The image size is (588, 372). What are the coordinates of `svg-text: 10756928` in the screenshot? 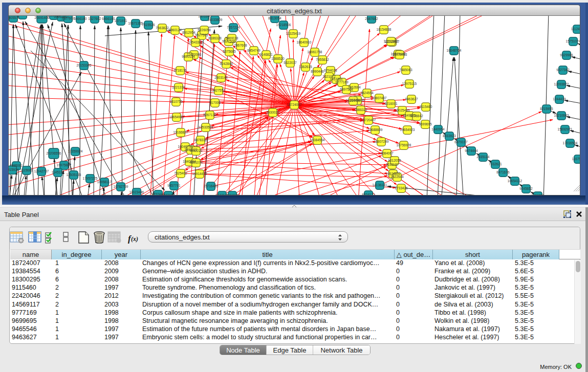 It's located at (404, 145).